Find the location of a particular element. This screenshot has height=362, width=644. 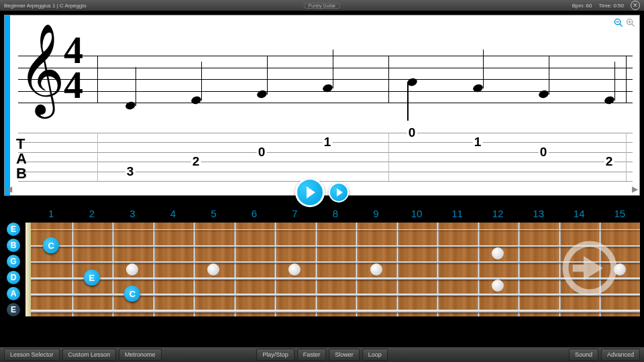

time-label: Time: 0:50 is located at coordinates (612, 5).